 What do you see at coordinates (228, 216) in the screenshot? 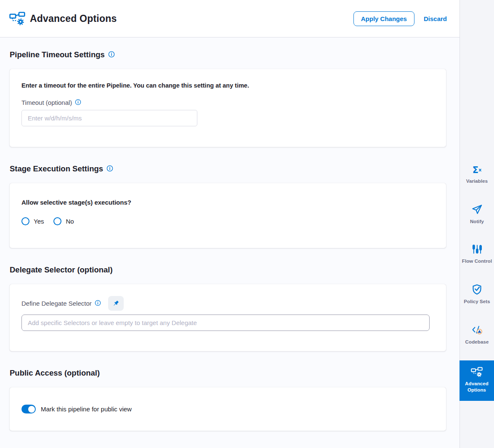
I see `stage-execution-card: Allow selective stage(s) executions? Yes…` at bounding box center [228, 216].